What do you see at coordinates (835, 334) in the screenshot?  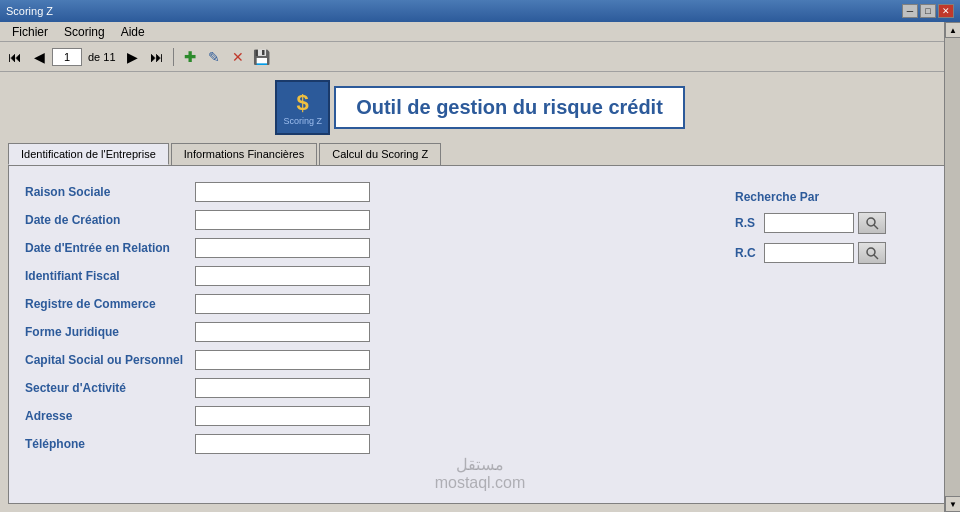 I see `form-right: Recherche Par R.S R.C` at bounding box center [835, 334].